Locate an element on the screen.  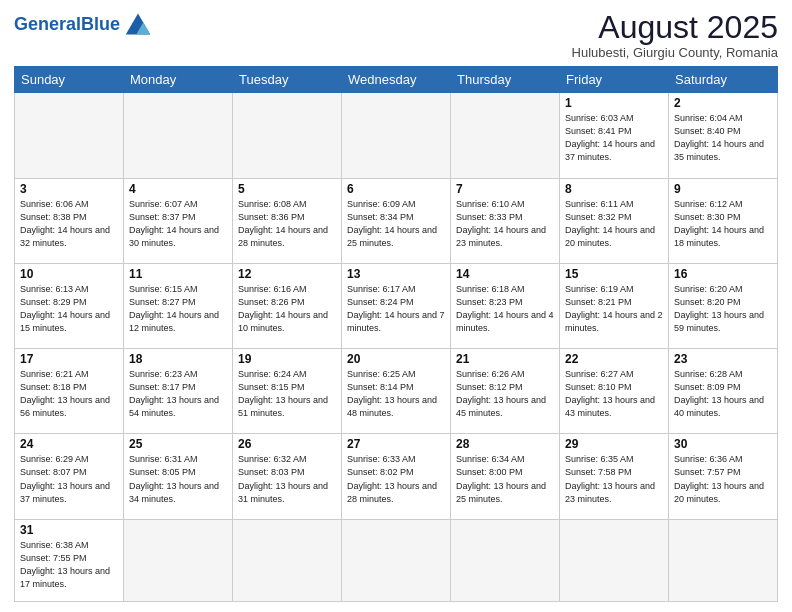
day-header-sunday: Sunday is located at coordinates (70, 80).